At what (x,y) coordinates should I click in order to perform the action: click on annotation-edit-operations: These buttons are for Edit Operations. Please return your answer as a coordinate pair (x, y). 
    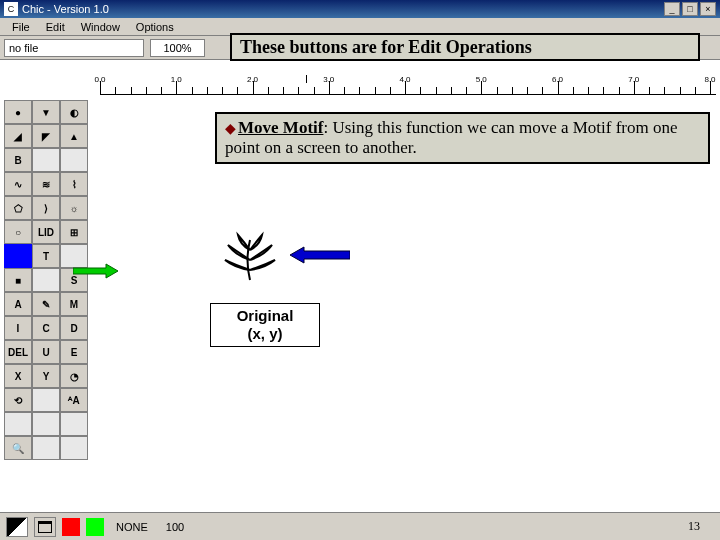
    Looking at the image, I should click on (465, 47).